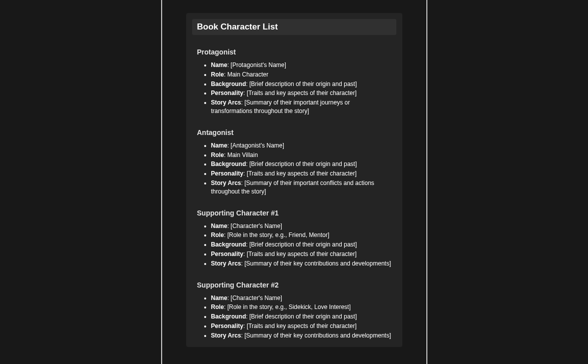 Image resolution: width=588 pixels, height=364 pixels. I want to click on list-item: Name: [Antagonist's Name], so click(301, 146).